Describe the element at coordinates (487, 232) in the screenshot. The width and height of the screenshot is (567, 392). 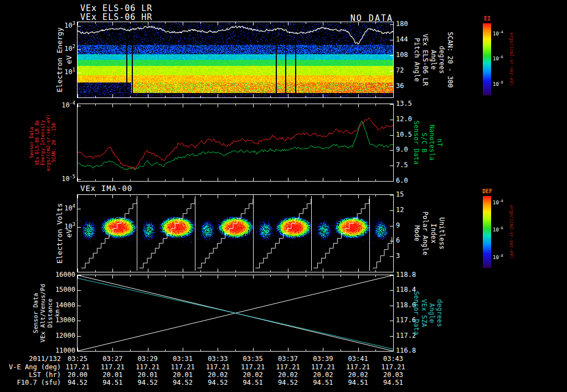
I see `colorbar-def` at that location.